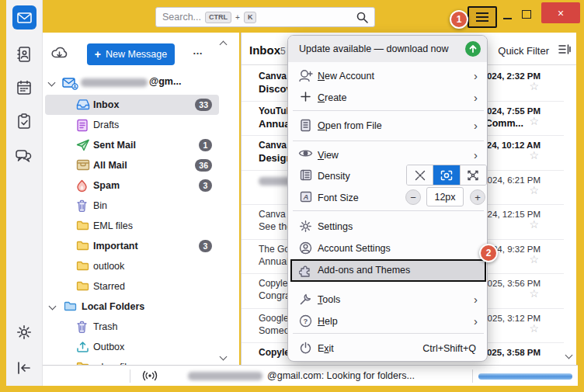  Describe the element at coordinates (413, 197) in the screenshot. I see `font-size-decrease-button: −` at that location.